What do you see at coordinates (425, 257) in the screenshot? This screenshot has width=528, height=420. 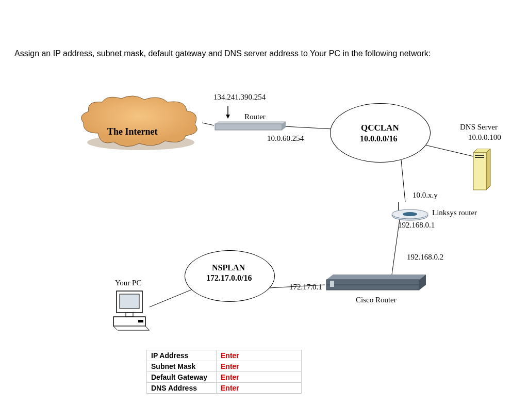 I see `cisco-wan-ip: 192.168.0.2` at bounding box center [425, 257].